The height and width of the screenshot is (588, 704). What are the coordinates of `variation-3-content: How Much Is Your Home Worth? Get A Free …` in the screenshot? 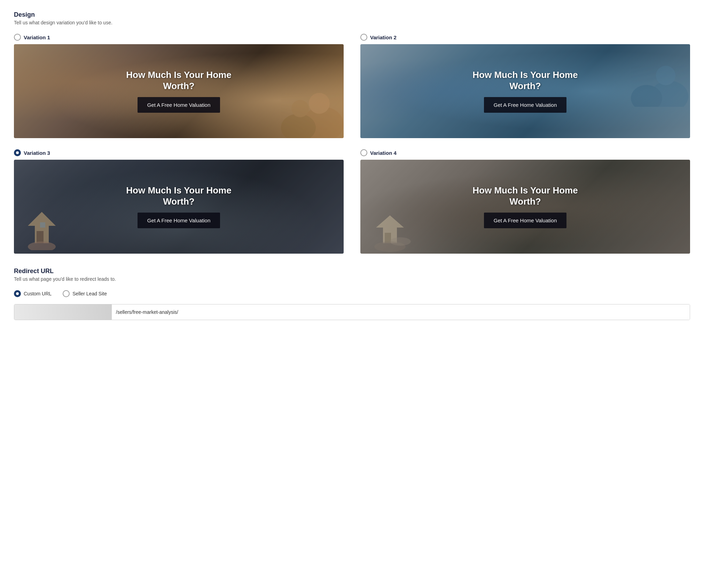 It's located at (179, 207).